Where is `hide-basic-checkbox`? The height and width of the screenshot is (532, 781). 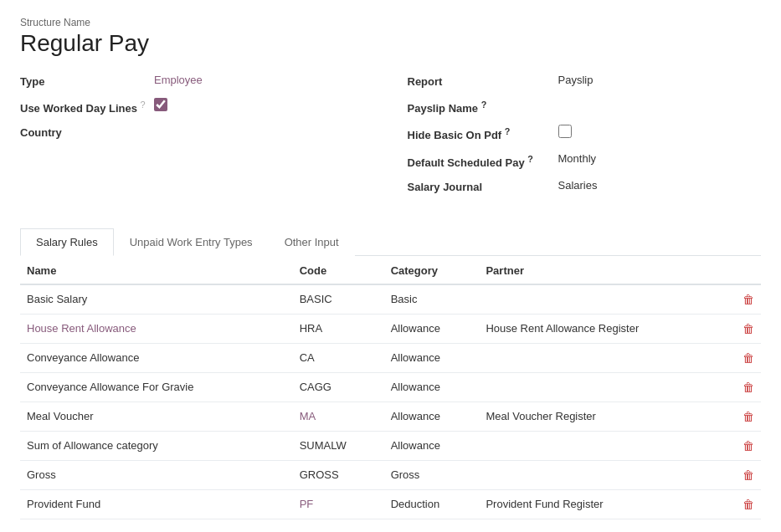 hide-basic-checkbox is located at coordinates (565, 131).